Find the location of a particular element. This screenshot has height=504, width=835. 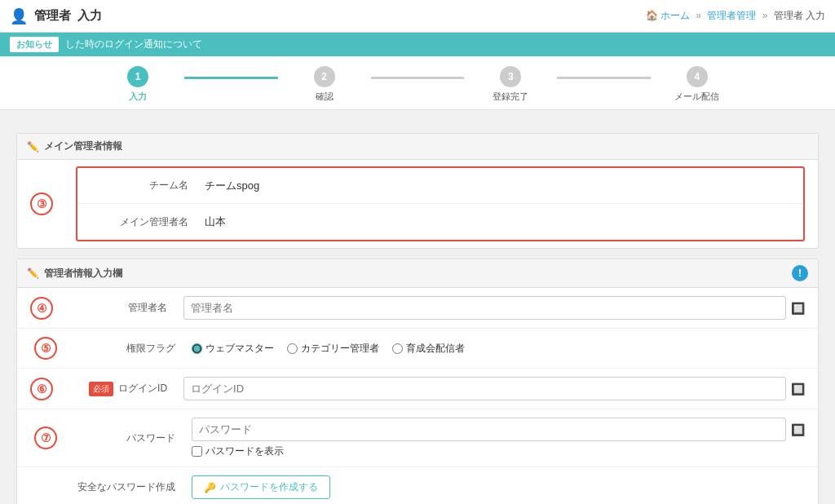

badge-5: ⑤ is located at coordinates (46, 348).